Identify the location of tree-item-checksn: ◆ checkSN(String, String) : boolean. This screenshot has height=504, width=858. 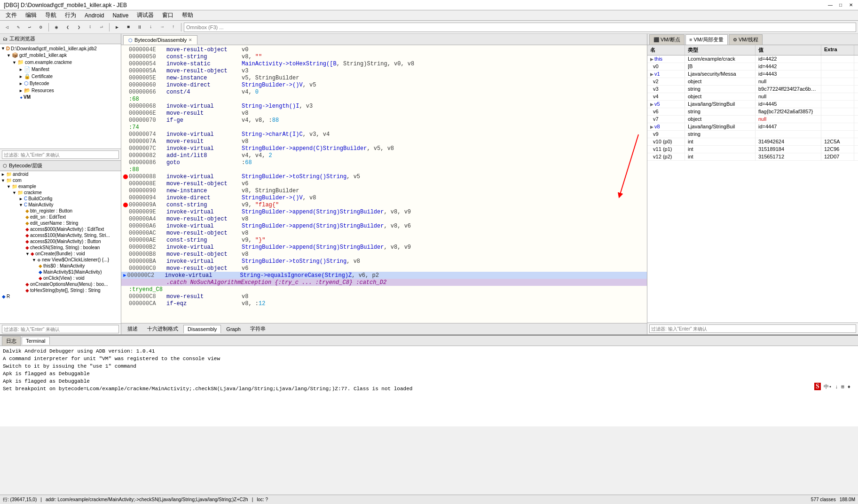
(60, 247).